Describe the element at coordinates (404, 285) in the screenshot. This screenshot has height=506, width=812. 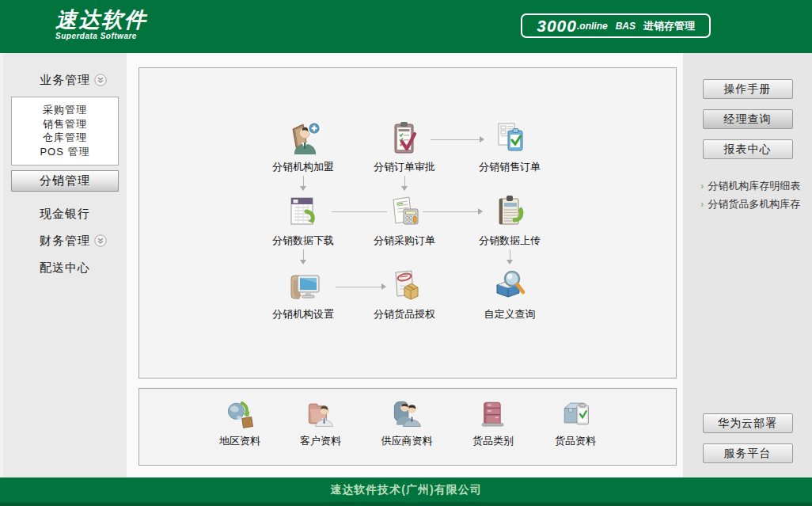
I see `goods-authorize-icon` at that location.